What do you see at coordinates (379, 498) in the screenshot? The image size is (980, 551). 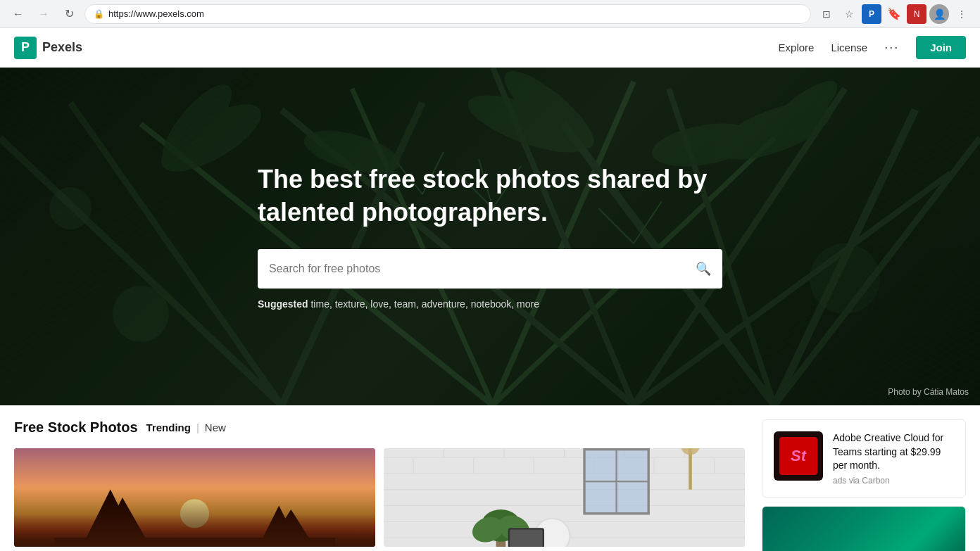 I see `photo-grid` at bounding box center [379, 498].